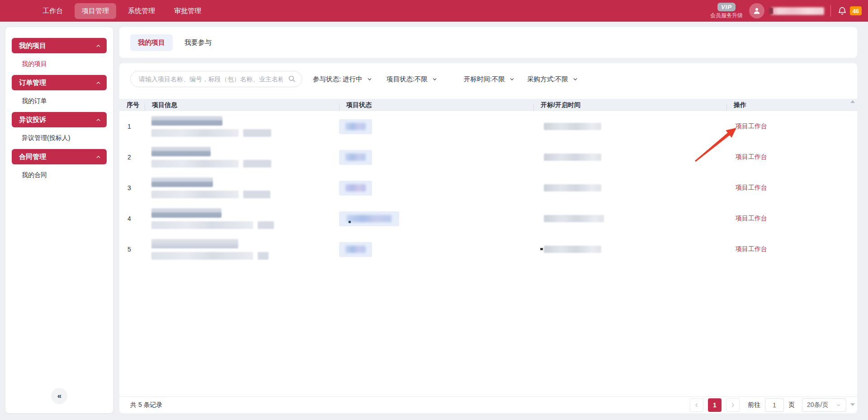 The width and height of the screenshot is (868, 420). I want to click on page-size-value: 20条/页, so click(817, 405).